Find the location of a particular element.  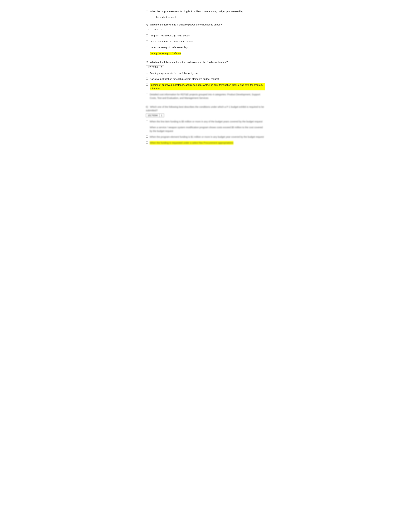

option-6a-text: When the line item funding is $5 million… is located at coordinates (206, 122).